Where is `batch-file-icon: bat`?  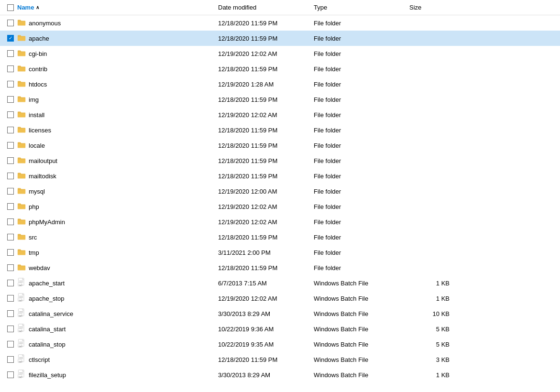
batch-file-icon: bat is located at coordinates (22, 344).